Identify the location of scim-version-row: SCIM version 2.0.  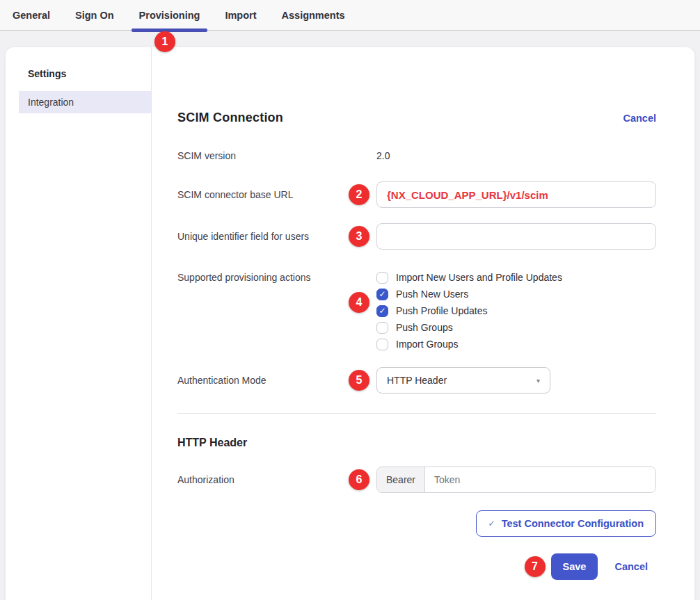
(417, 156).